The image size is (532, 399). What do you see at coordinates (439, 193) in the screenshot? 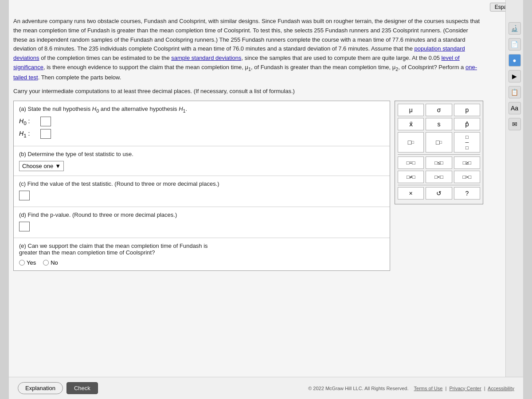
I see `symbol-row-actions: × ↺ ?` at bounding box center [439, 193].